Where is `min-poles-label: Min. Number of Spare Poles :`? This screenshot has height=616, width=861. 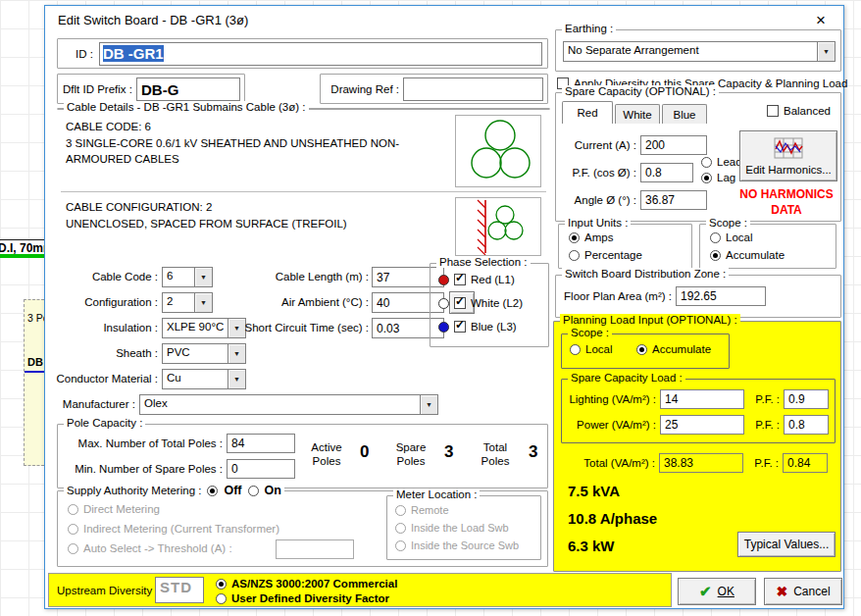 min-poles-label: Min. Number of Spare Poles : is located at coordinates (144, 469).